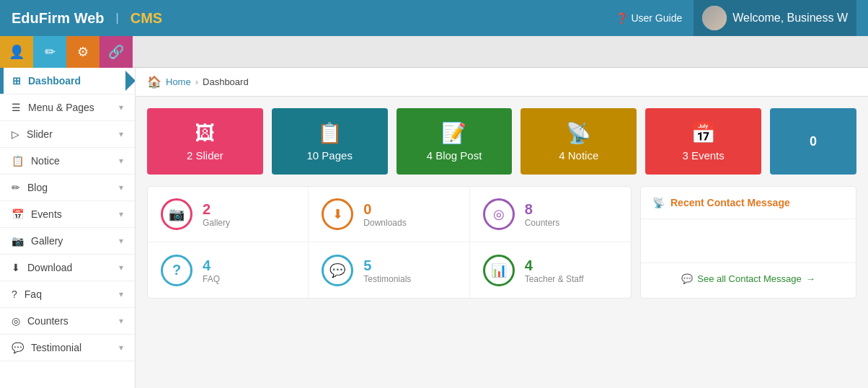  I want to click on sidebar-item-testimonial: 💬Testimonial ▾, so click(68, 348).